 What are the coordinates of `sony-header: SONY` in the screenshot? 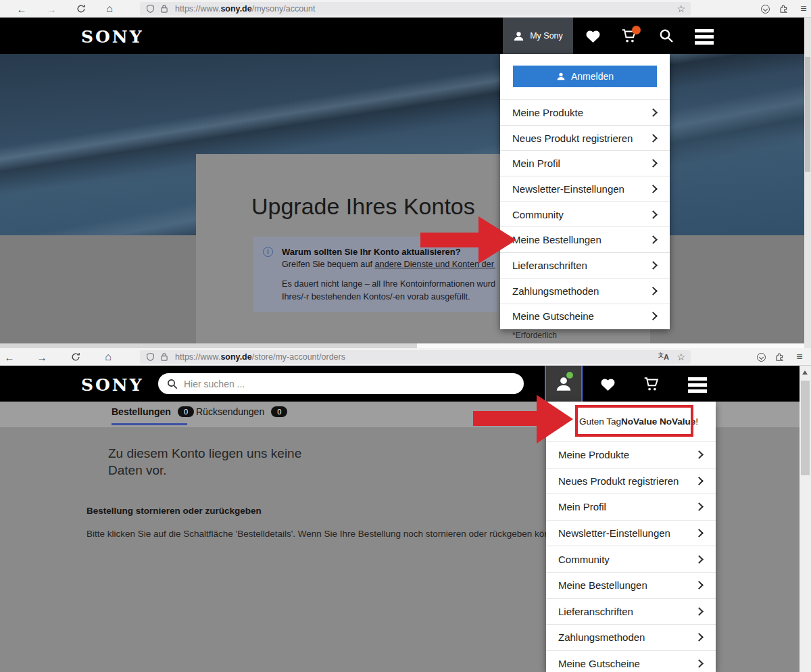 It's located at (406, 384).